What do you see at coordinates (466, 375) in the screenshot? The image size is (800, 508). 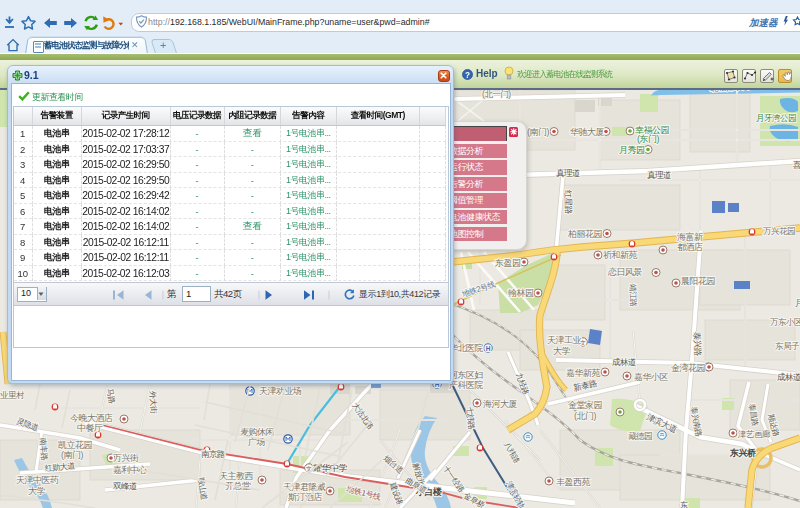 I see `svg-text: 河东区妇` at bounding box center [466, 375].